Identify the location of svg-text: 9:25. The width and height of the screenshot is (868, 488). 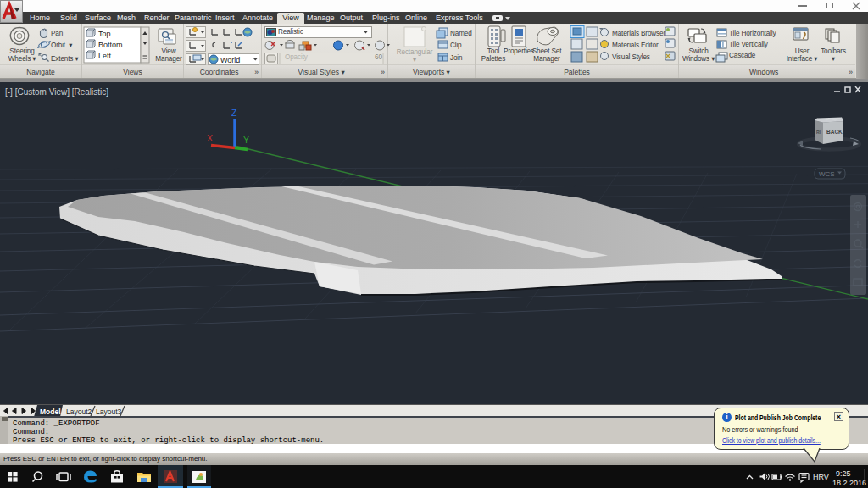
(843, 474).